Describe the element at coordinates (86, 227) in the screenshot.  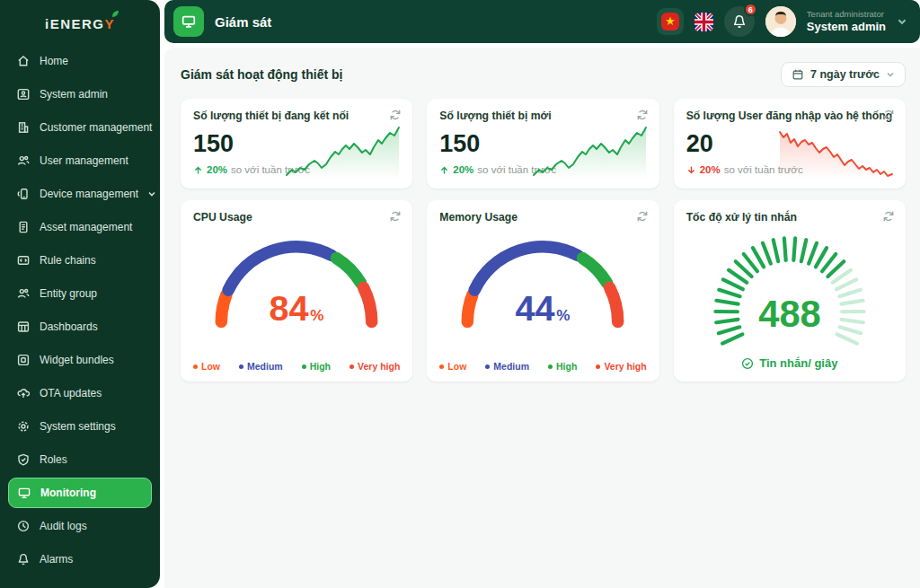
I see `sidebar-item-label: Asset management` at that location.